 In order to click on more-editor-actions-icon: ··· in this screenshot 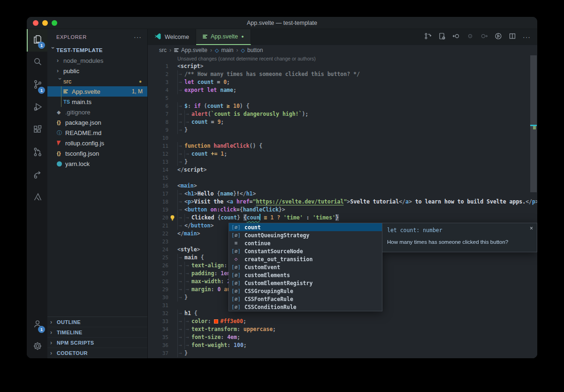, I will do `click(526, 37)`.